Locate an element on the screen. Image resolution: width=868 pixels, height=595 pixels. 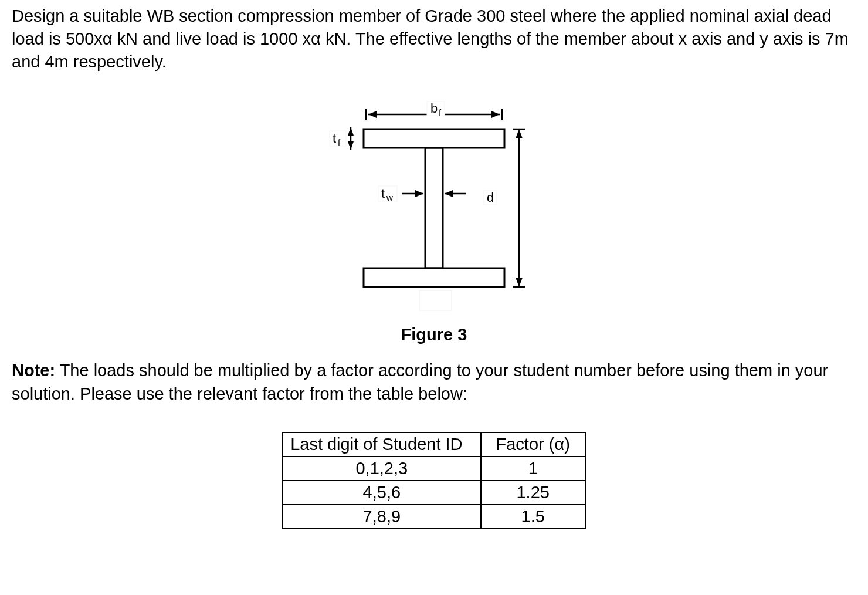
note-label: Note: is located at coordinates (33, 370).